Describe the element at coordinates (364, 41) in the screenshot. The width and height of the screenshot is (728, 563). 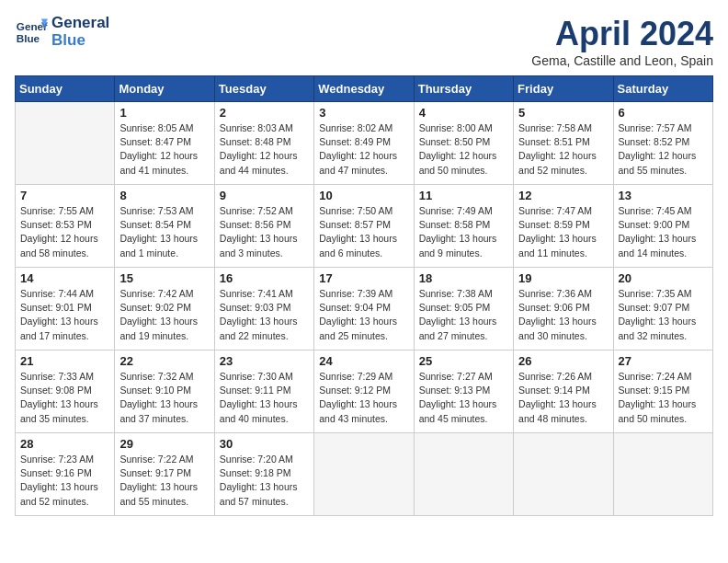
I see `page-header: General Blue General Blue April 2024 Gem…` at that location.